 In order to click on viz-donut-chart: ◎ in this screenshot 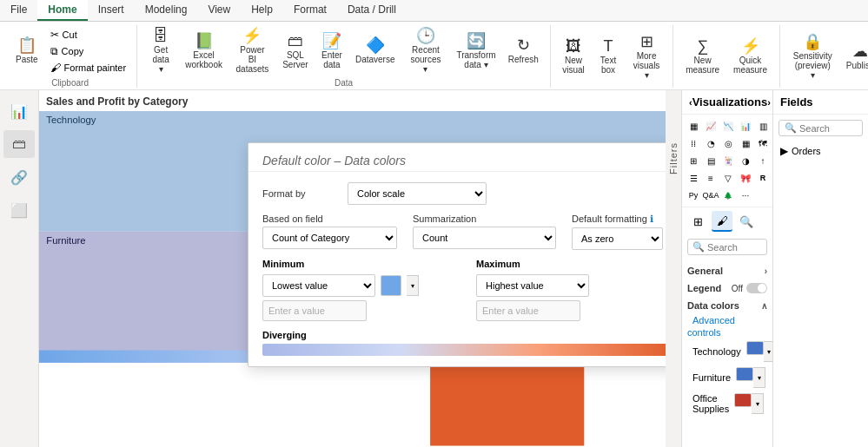, I will do `click(728, 143)`.